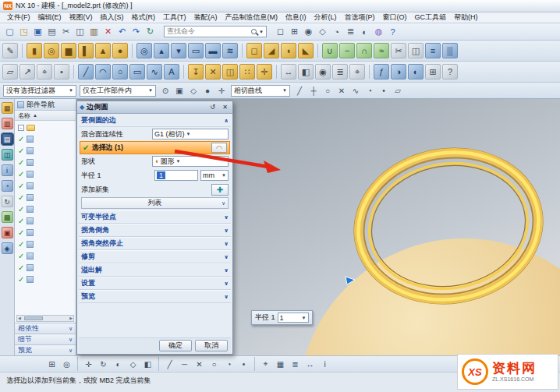  What do you see at coordinates (154, 231) in the screenshot?
I see `dialog-section-corner-setback: 拐角倒角∨` at bounding box center [154, 231].